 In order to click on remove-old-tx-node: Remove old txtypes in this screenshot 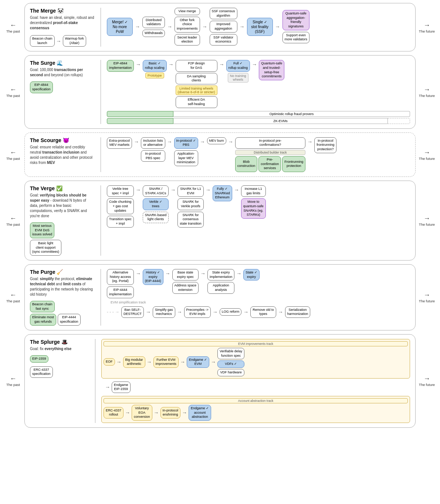, I will do `click(263, 312)`.